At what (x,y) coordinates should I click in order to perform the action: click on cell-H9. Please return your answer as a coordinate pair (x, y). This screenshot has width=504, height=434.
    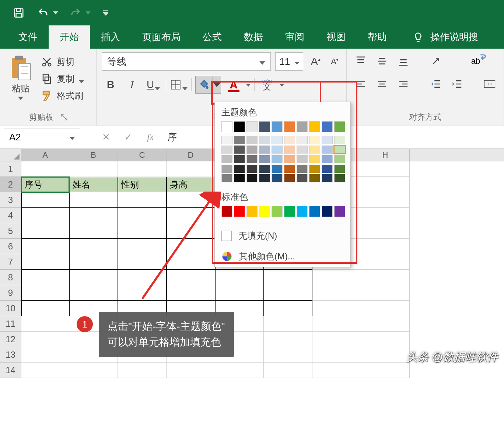
    Looking at the image, I should click on (385, 293).